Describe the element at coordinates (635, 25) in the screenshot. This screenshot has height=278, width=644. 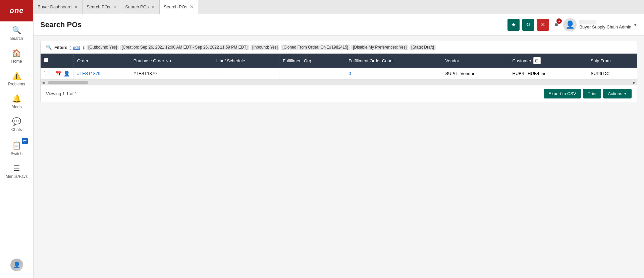
I see `user-dropdown-arrow: ▼` at that location.